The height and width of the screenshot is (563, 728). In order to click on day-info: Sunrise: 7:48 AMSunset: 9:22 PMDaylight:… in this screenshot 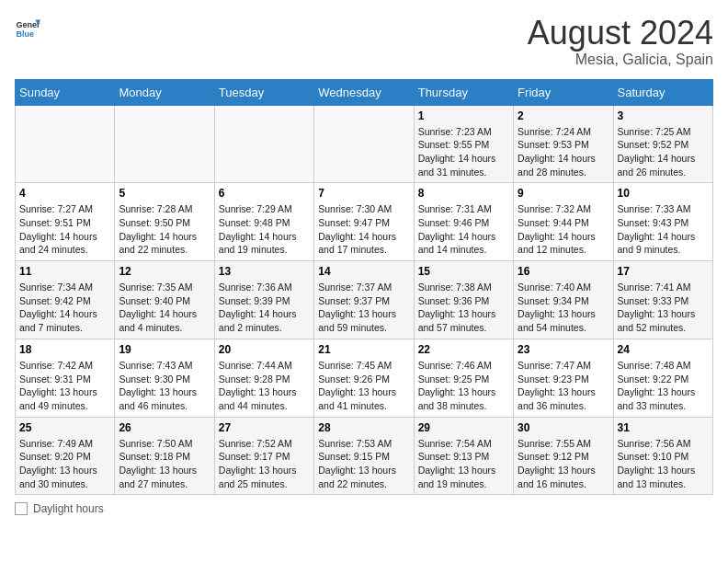, I will do `click(664, 386)`.